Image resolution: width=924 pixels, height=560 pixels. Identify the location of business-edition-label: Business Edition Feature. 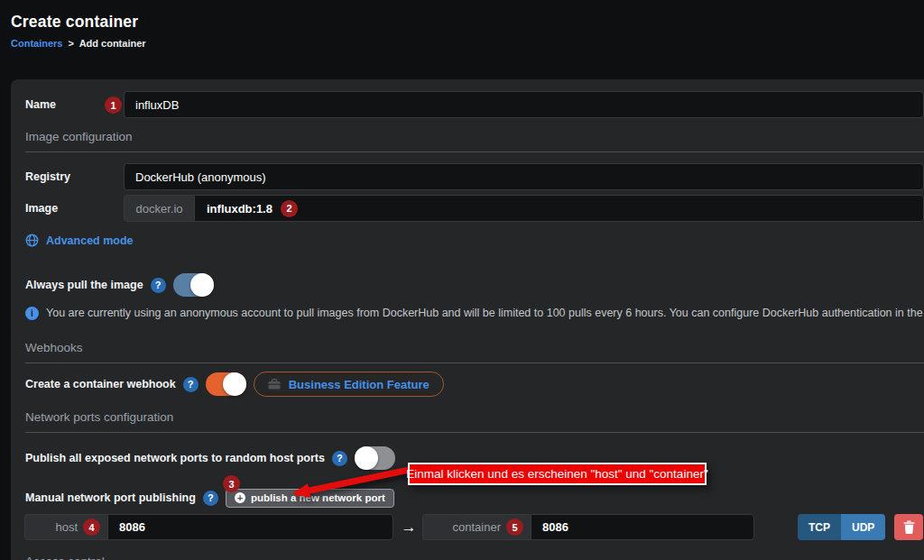
(359, 384).